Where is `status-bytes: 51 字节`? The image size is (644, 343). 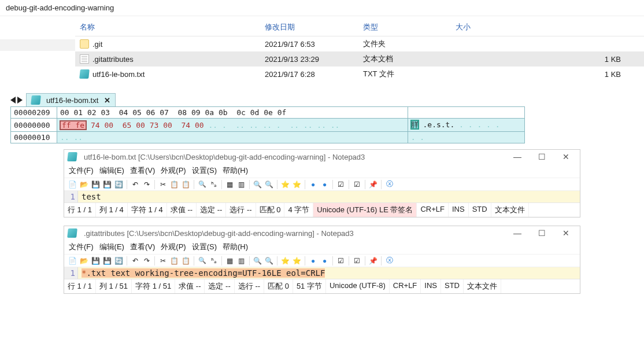
status-bytes: 51 字节 is located at coordinates (310, 286).